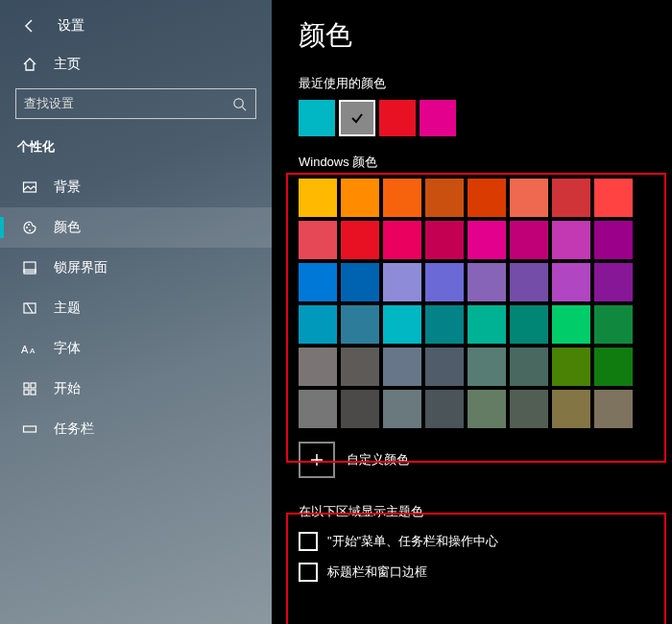 The height and width of the screenshot is (624, 672). What do you see at coordinates (67, 64) in the screenshot?
I see `home-label: 主页` at bounding box center [67, 64].